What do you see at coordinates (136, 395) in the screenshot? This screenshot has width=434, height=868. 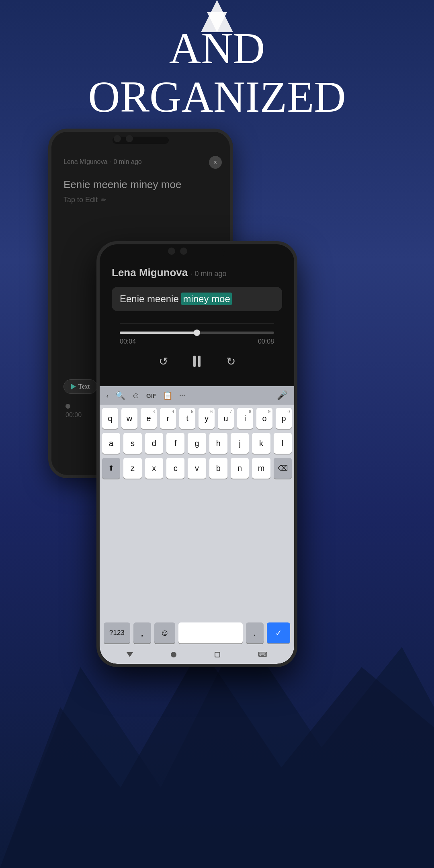 I see `kb-emoji-icon: ☺` at bounding box center [136, 395].